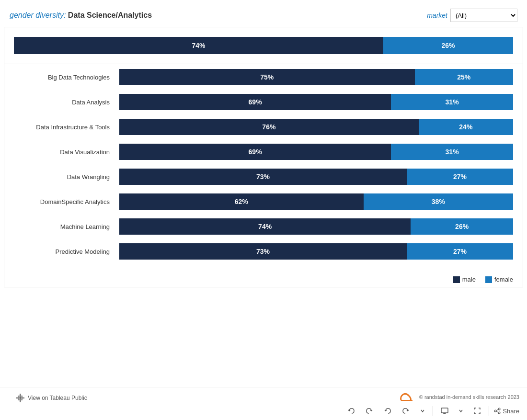 The width and height of the screenshot is (527, 420). I want to click on category-label: Data Wrangling, so click(67, 177).